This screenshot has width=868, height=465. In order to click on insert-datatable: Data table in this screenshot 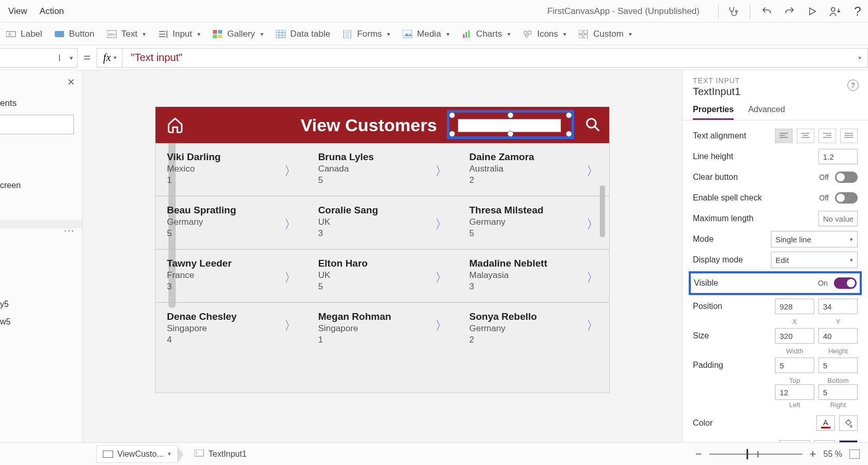, I will do `click(303, 34)`.